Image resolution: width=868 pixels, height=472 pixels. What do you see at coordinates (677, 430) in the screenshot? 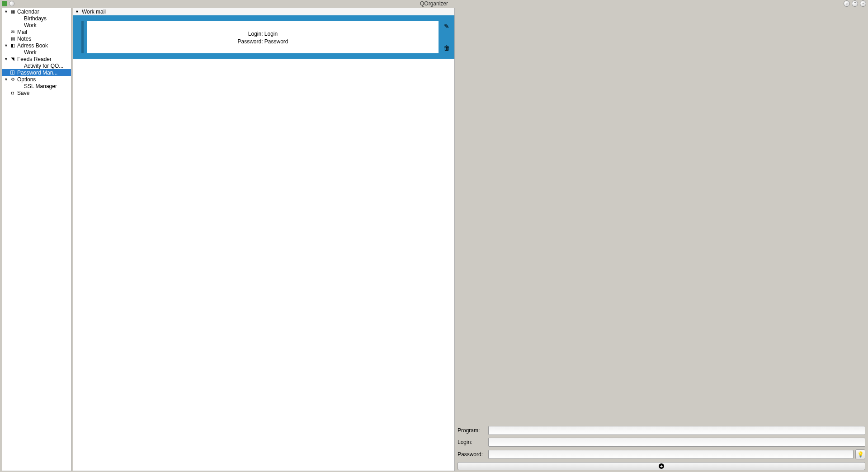
I see `program-input` at bounding box center [677, 430].